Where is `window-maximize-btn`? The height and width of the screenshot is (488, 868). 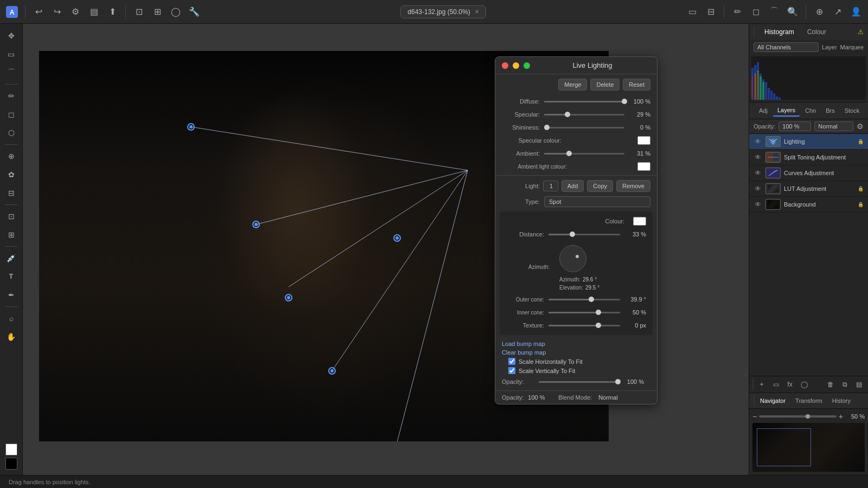
window-maximize-btn is located at coordinates (527, 66).